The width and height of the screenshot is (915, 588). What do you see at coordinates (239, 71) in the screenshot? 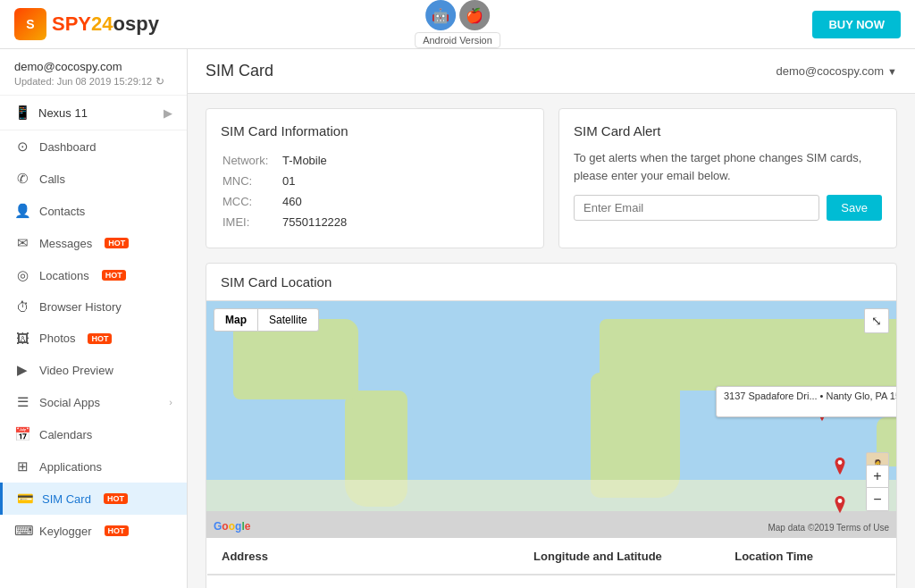
I see `page-title: SIM Card` at bounding box center [239, 71].